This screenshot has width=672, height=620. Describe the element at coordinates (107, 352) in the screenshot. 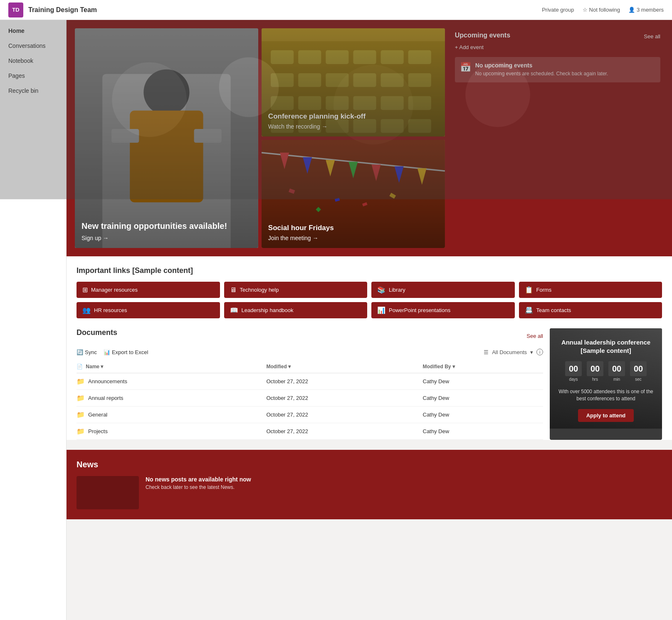

I see `excel-icon: 📊` at that location.